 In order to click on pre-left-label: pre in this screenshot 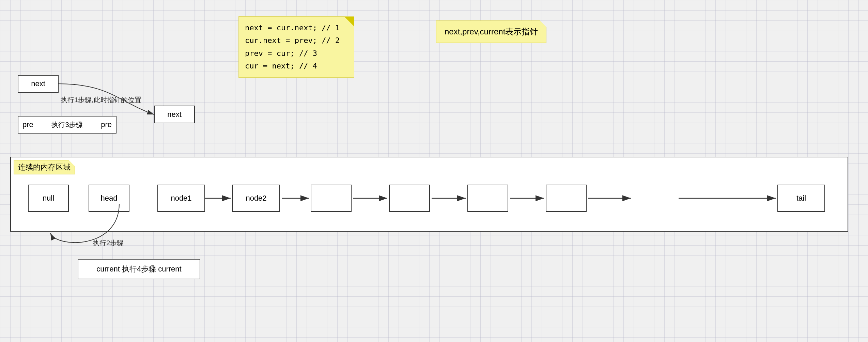, I will do `click(28, 125)`.